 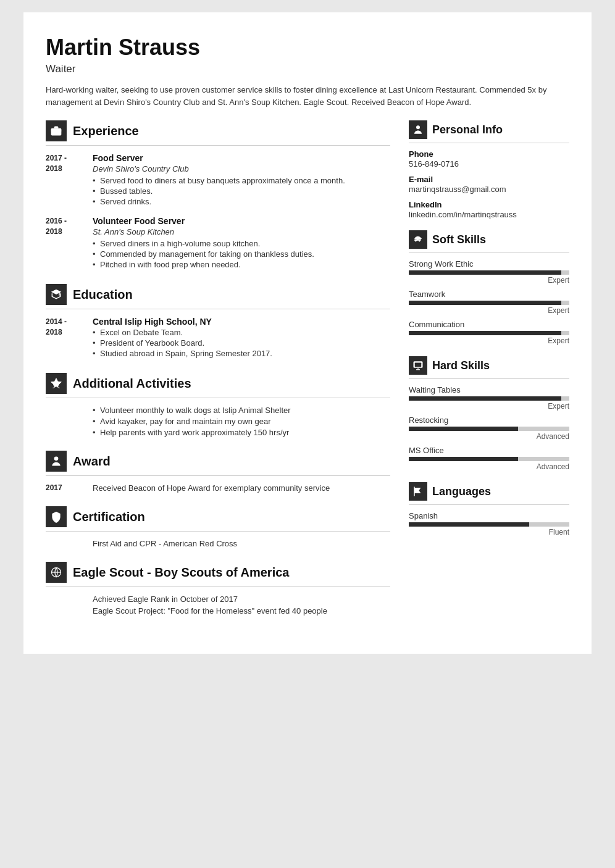 I want to click on exp-bullet-2-1: Served diners in a high-volume soup kitc…, so click(x=241, y=243).